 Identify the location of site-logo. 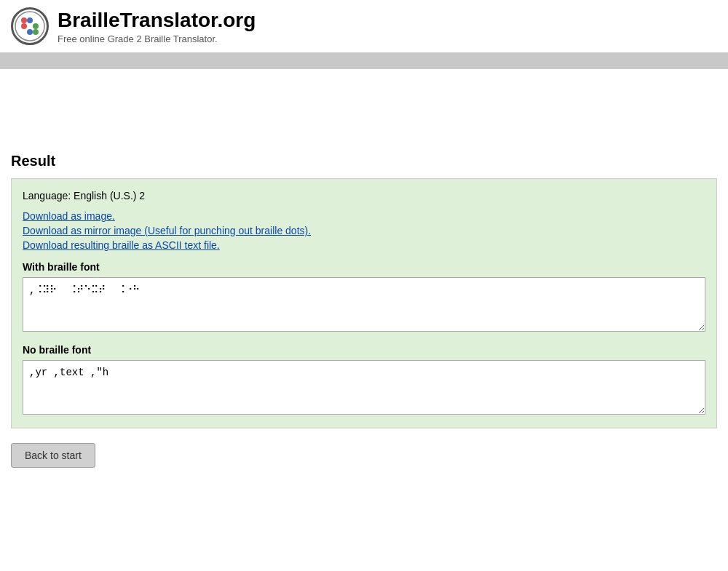
(30, 26).